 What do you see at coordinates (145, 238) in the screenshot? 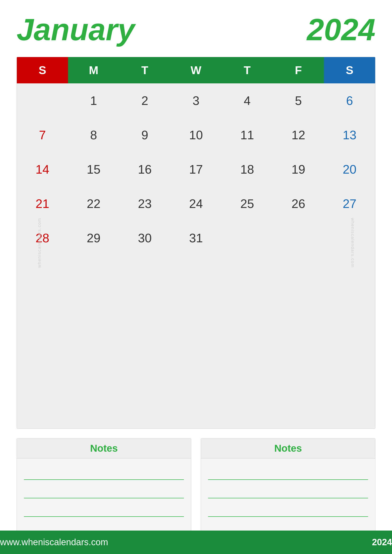
I see `day-30: 30` at bounding box center [145, 238].